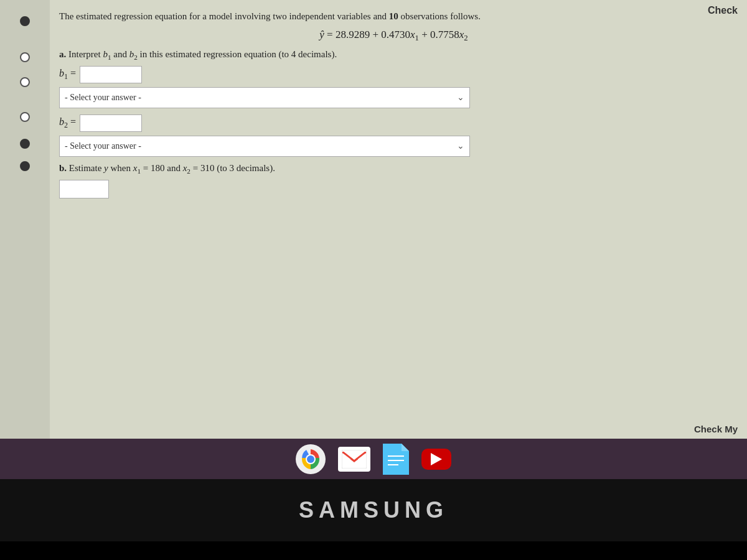 This screenshot has height=560, width=747. What do you see at coordinates (111, 123) in the screenshot?
I see `b2-input` at bounding box center [111, 123].